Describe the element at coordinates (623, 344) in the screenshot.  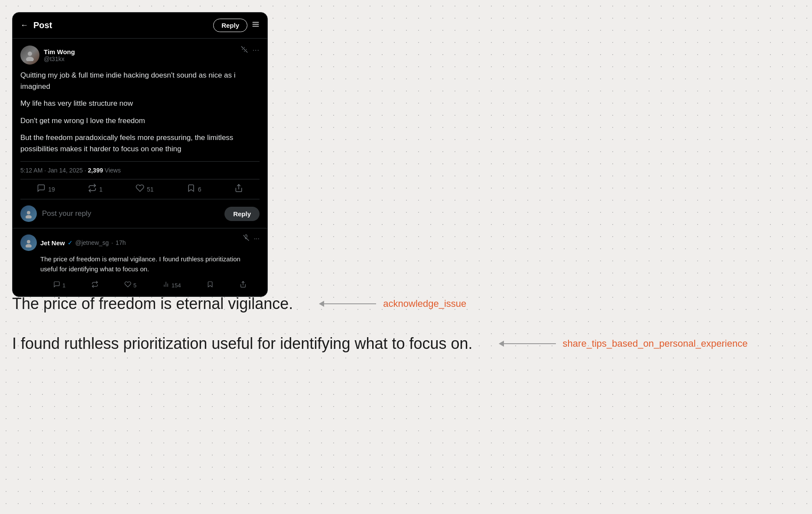
I see `annotation-arrow-2: share_tips_based_on_personal_experience` at that location.